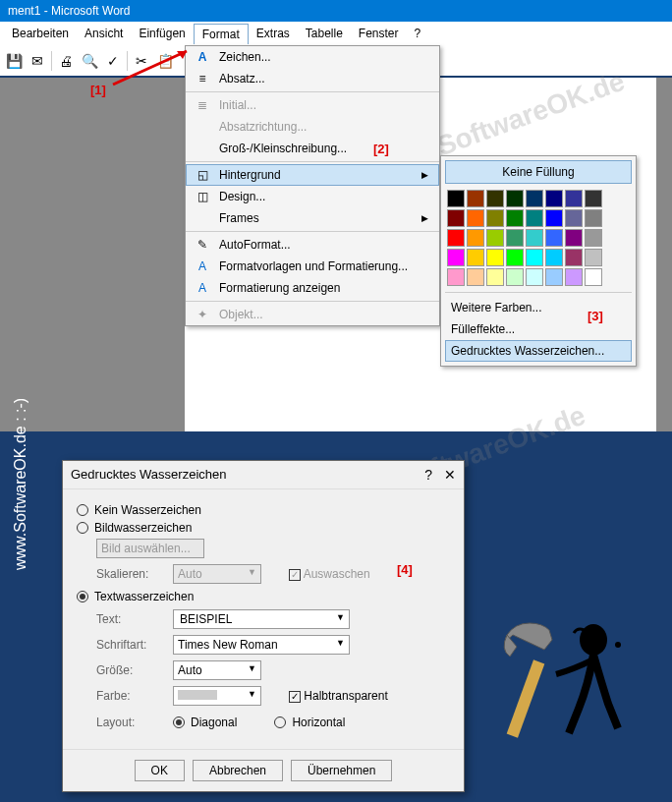 The image size is (672, 802). Describe the element at coordinates (312, 57) in the screenshot. I see `menu-zeichen: A Zeichen...` at that location.